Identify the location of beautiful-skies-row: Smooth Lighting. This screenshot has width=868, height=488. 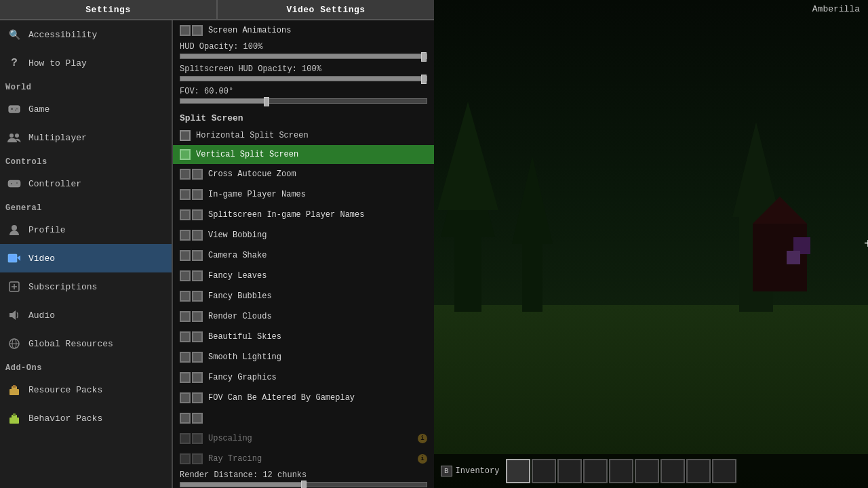
(304, 357).